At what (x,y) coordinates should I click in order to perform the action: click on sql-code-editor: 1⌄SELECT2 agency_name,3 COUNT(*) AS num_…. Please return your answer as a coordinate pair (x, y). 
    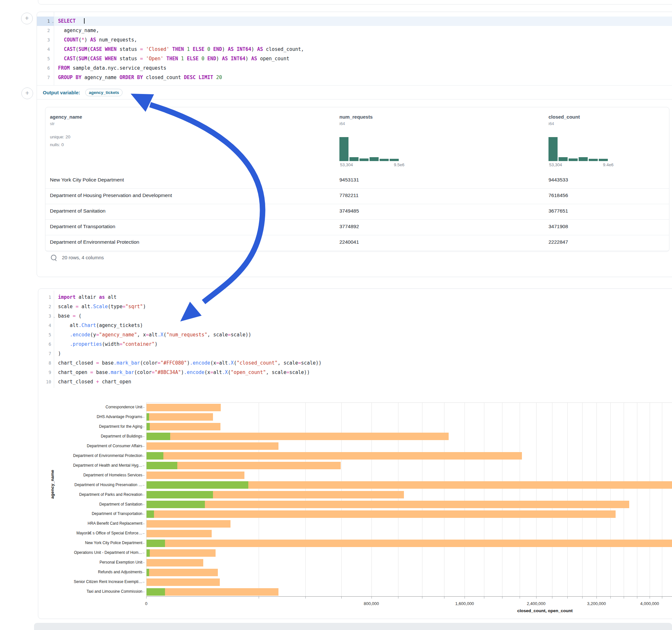
    Looking at the image, I should click on (354, 49).